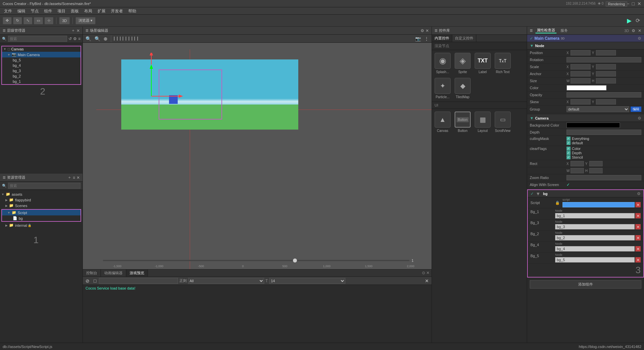  Describe the element at coordinates (69, 178) in the screenshot. I see `asset-add-btn: ＋` at that location.